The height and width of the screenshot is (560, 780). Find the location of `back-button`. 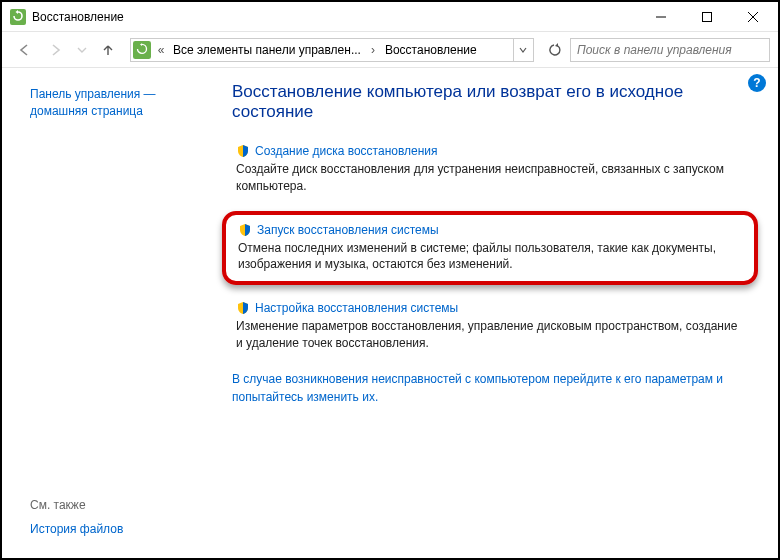

back-button is located at coordinates (24, 50).